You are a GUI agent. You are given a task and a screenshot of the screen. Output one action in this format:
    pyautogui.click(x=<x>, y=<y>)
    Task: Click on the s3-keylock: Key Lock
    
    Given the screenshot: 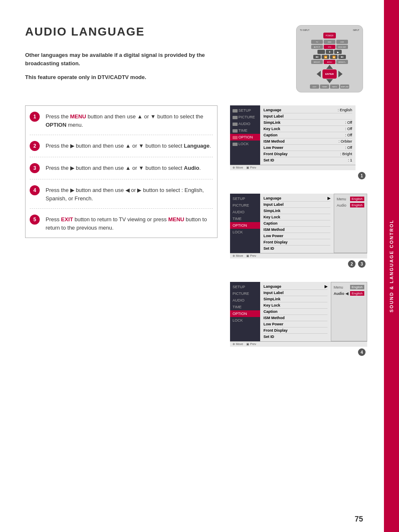 What is the action you would take?
    pyautogui.click(x=295, y=305)
    